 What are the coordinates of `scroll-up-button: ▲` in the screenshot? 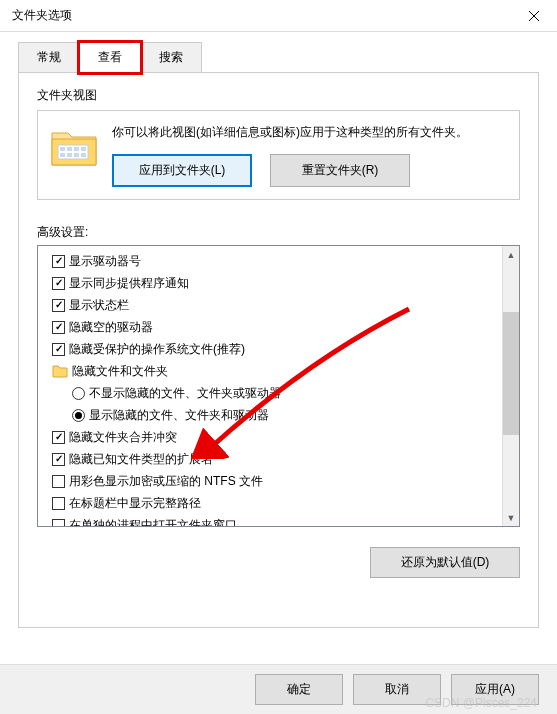 It's located at (511, 254).